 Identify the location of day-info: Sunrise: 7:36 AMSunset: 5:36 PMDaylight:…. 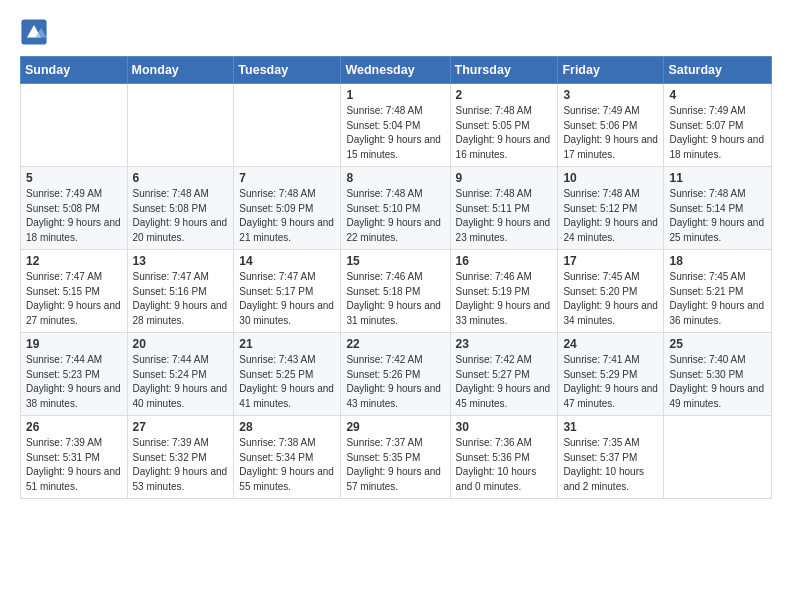
(504, 465).